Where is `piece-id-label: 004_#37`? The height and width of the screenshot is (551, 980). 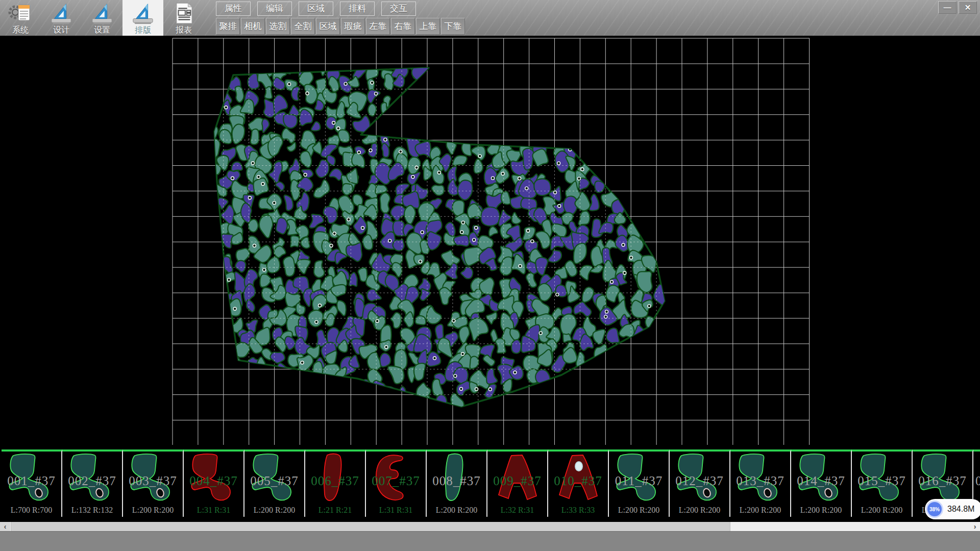 piece-id-label: 004_#37 is located at coordinates (213, 481).